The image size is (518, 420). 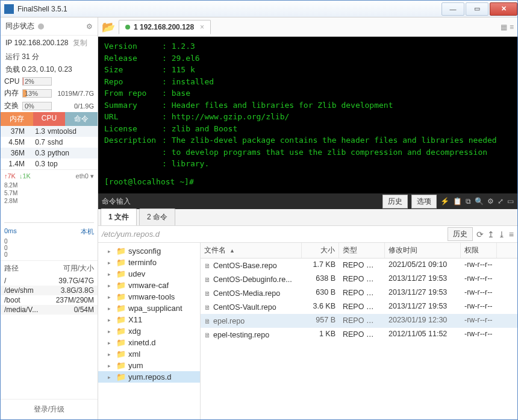 What do you see at coordinates (479, 251) in the screenshot?
I see `col-perm: 权限` at bounding box center [479, 251].